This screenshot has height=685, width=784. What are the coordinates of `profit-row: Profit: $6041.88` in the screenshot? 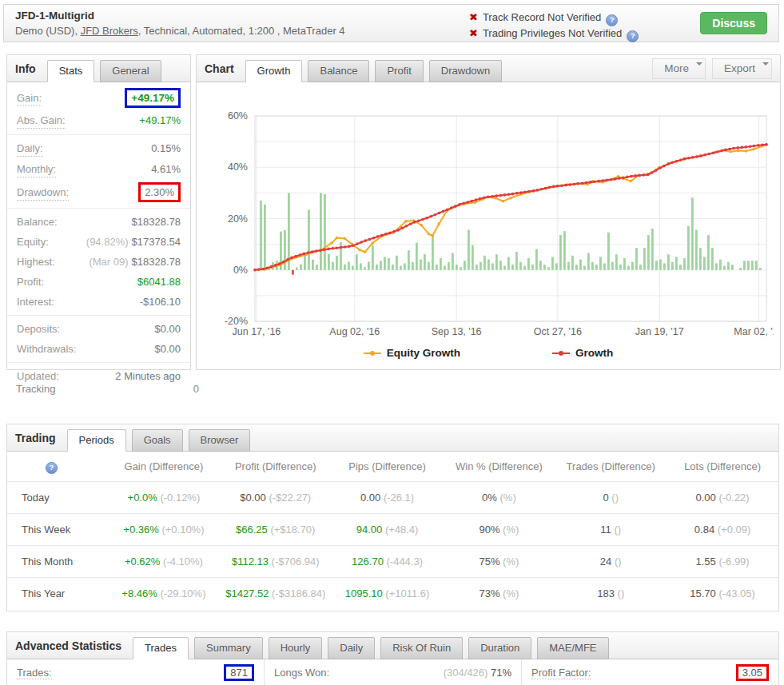 It's located at (99, 281).